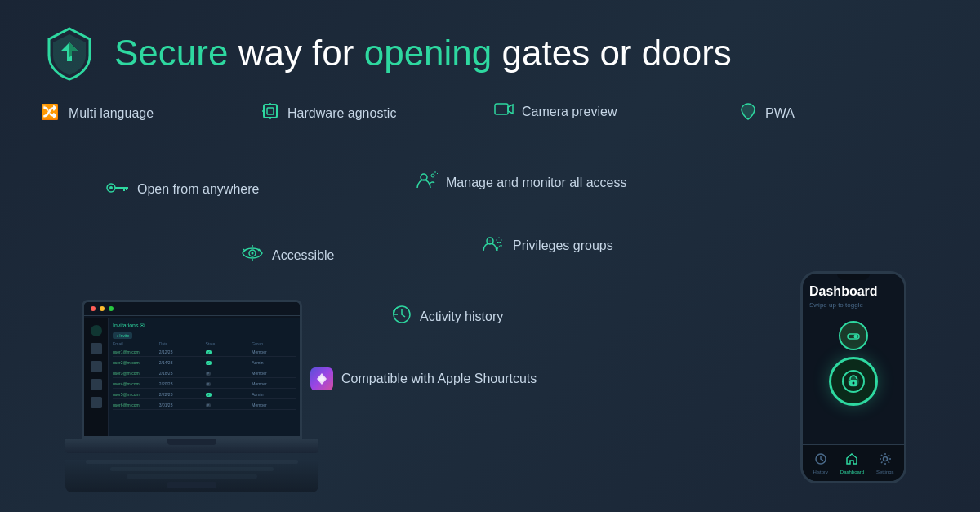 This screenshot has height=512, width=980. Describe the element at coordinates (820, 472) in the screenshot. I see `nav-history-label: History` at that location.